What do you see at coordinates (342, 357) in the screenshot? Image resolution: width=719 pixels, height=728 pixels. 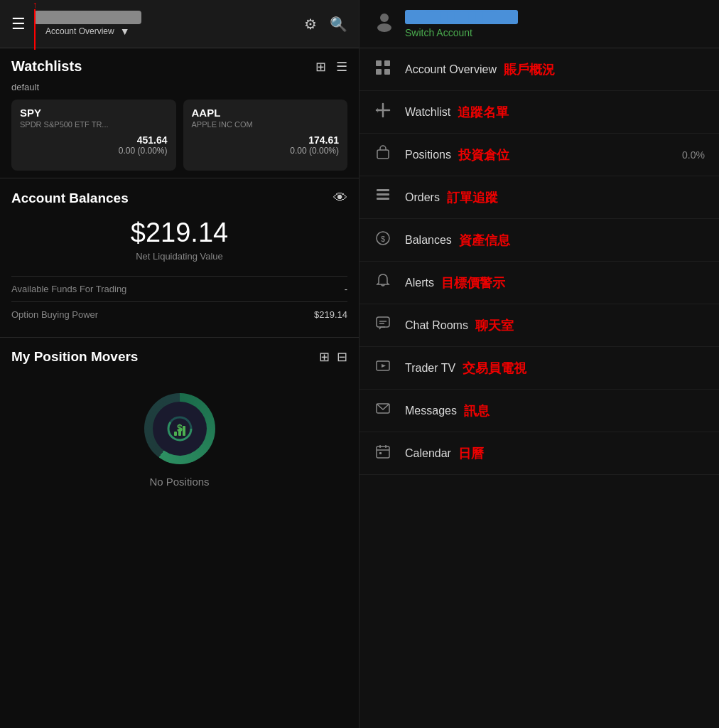 I see `movers-list-icon: ⊟` at bounding box center [342, 357].